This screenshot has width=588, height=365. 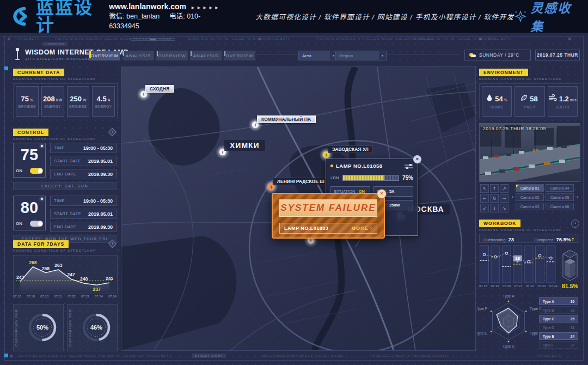 I want to click on type-row-type-d: Type D31, so click(x=559, y=327).